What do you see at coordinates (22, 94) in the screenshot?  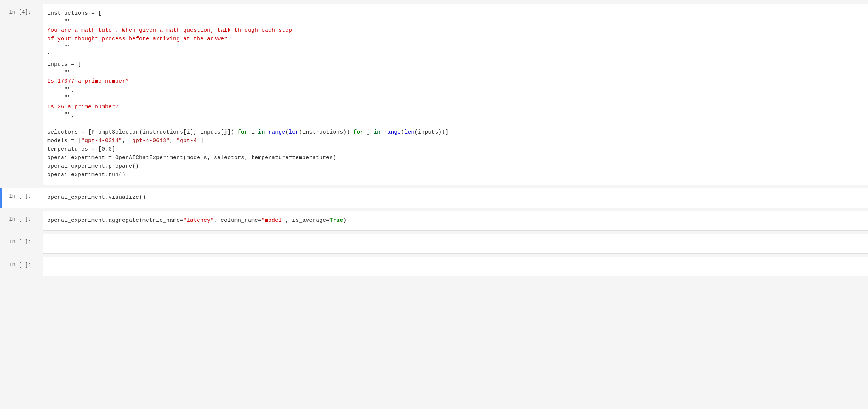 I see `cell-4-label: In [4]:` at bounding box center [22, 94].